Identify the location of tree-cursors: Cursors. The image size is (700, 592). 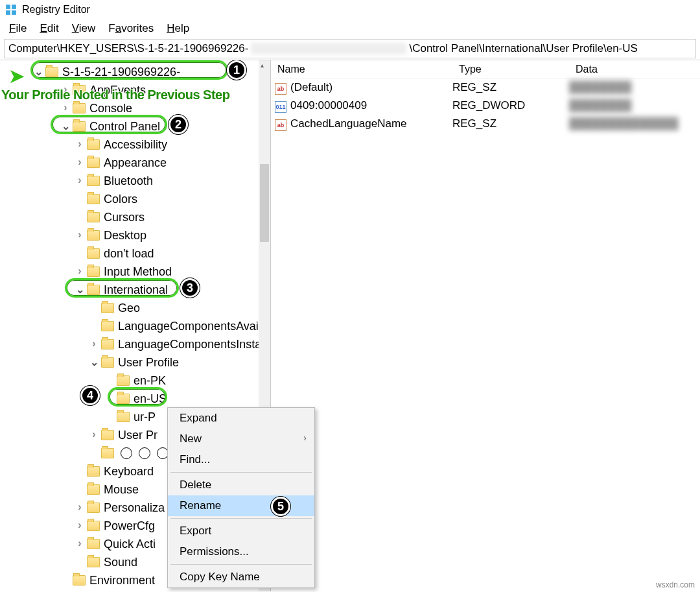
(135, 217).